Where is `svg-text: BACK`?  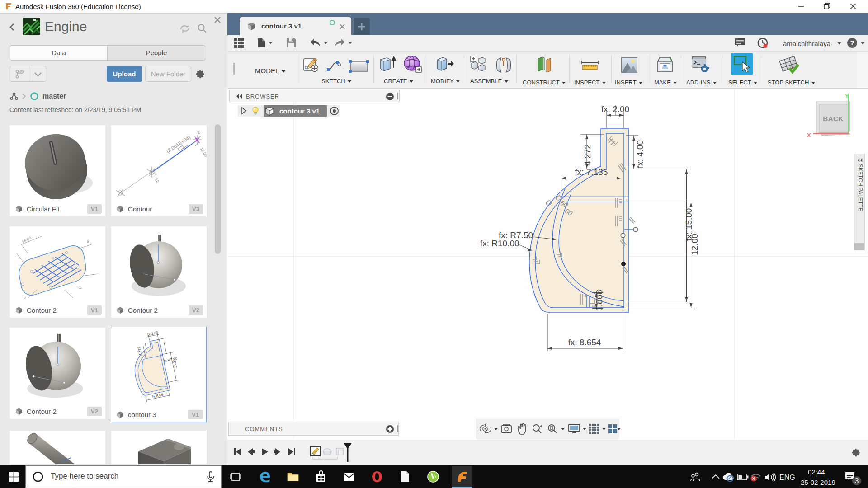 svg-text: BACK is located at coordinates (833, 118).